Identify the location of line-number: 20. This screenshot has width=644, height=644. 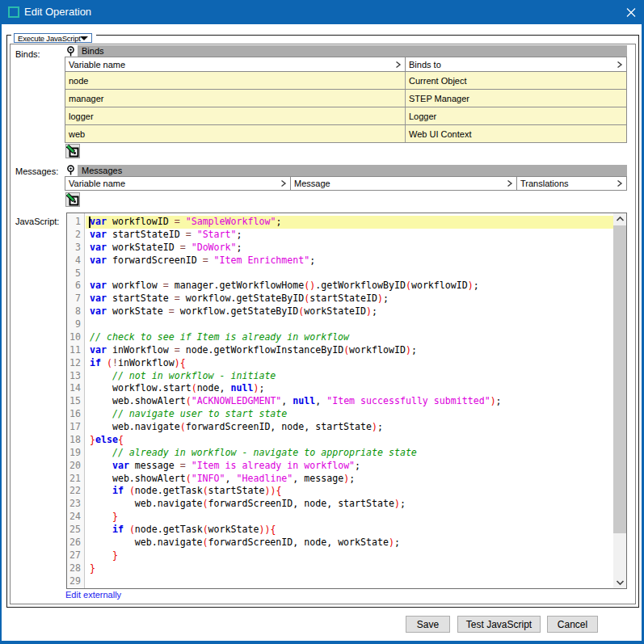
(76, 466).